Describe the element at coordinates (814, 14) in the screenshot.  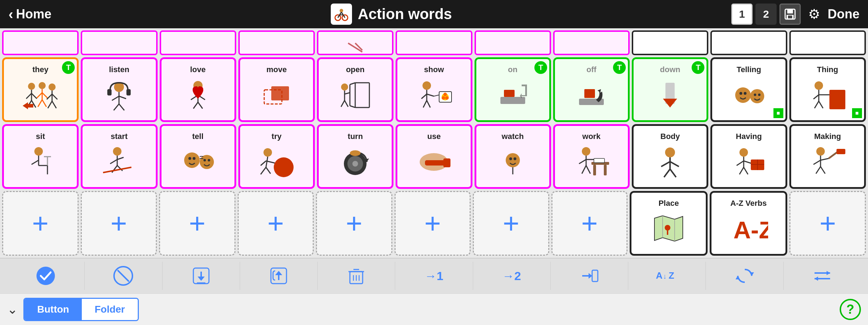
I see `settings-icon: ⚙` at that location.